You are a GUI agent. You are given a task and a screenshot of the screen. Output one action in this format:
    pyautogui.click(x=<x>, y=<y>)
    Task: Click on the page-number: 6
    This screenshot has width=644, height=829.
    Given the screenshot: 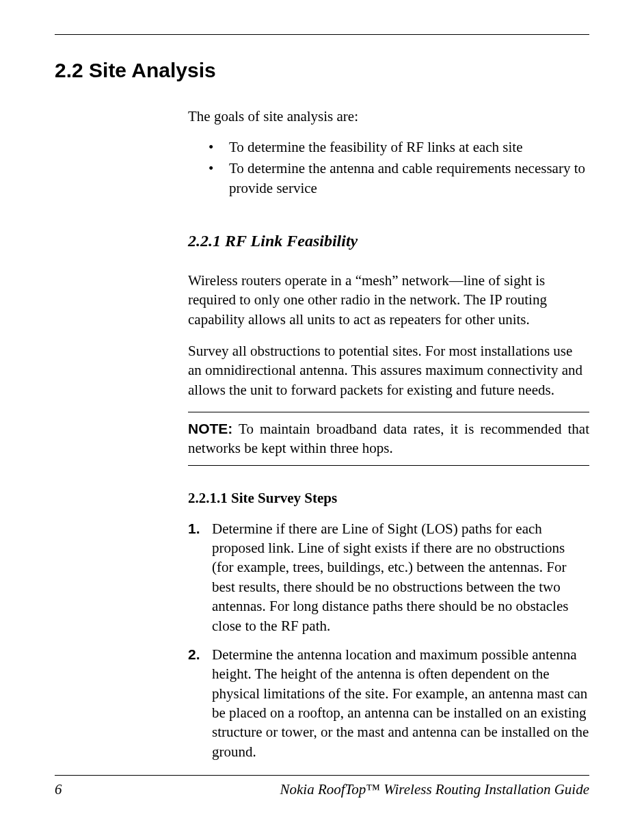 What is the action you would take?
    pyautogui.click(x=59, y=789)
    